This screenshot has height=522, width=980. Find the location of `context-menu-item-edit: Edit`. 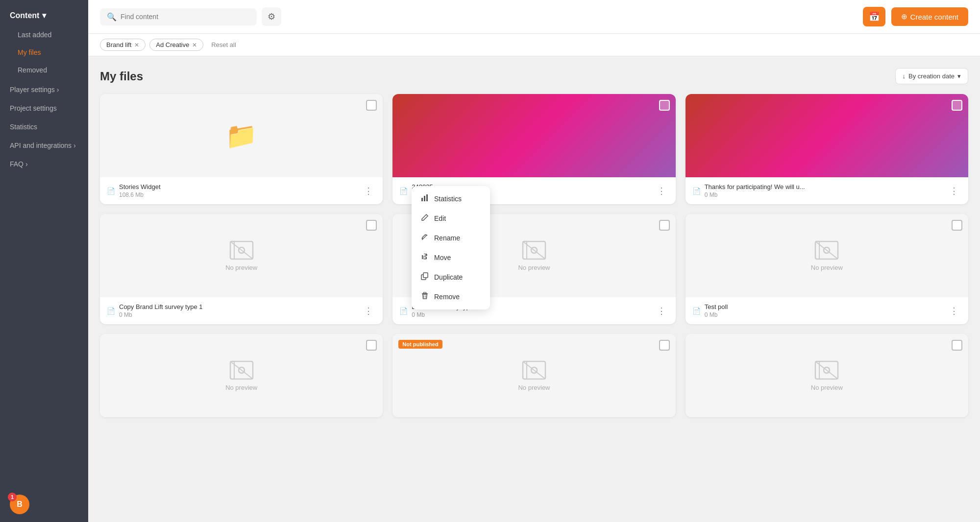

context-menu-item-edit: Edit is located at coordinates (451, 218).